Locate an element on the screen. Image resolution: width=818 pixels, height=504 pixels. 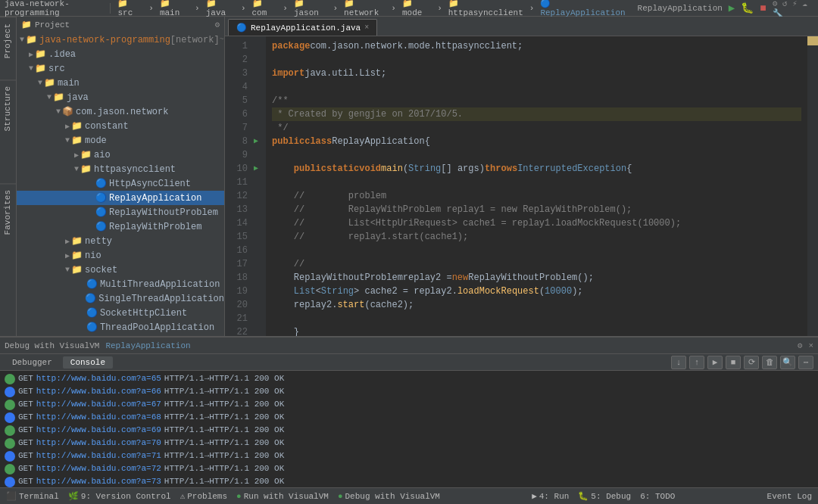
console-url-link: http://www.baidu.com?a=69 is located at coordinates (98, 430).